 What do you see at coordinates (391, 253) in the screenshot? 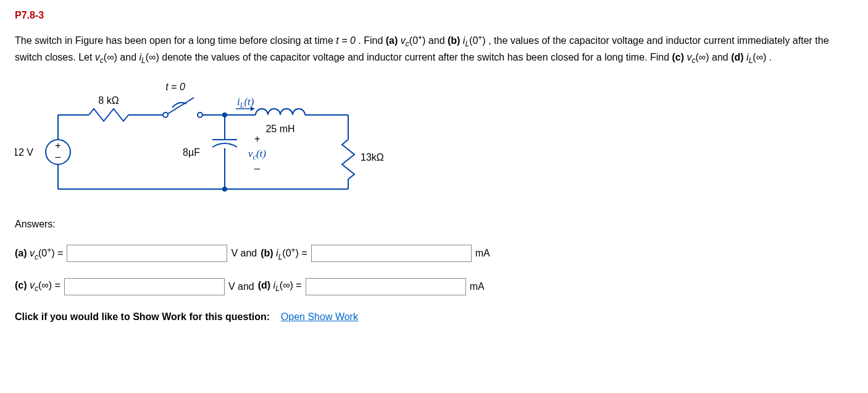
I see `input-iL0` at bounding box center [391, 253].